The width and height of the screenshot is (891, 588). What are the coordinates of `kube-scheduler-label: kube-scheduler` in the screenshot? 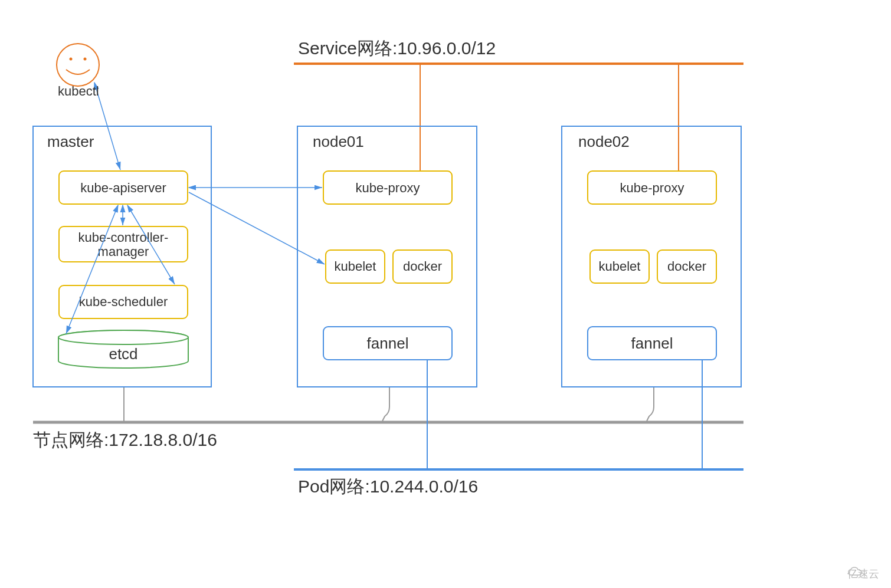 It's located at (123, 302).